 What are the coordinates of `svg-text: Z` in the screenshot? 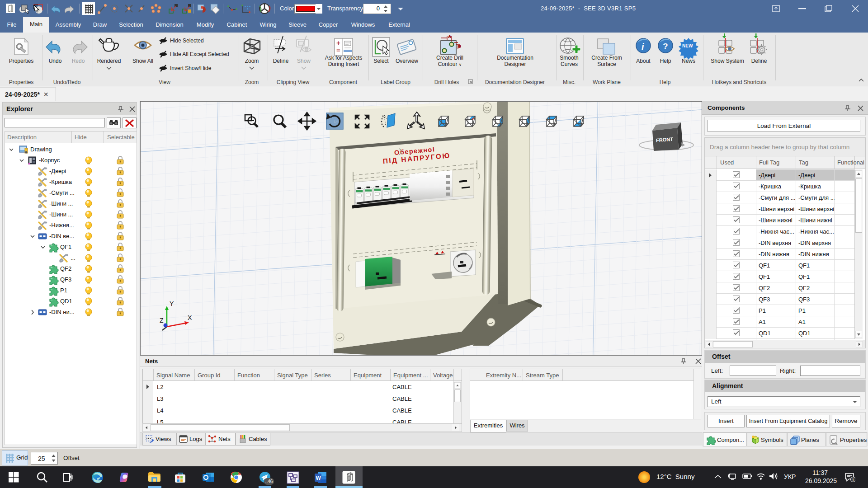 It's located at (162, 320).